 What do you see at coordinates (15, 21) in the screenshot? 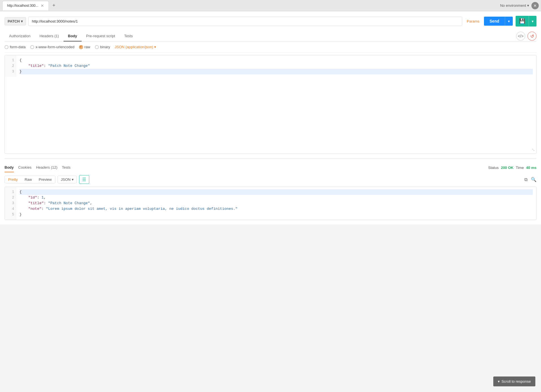
I see `method-selector: PATCH ▾` at bounding box center [15, 21].